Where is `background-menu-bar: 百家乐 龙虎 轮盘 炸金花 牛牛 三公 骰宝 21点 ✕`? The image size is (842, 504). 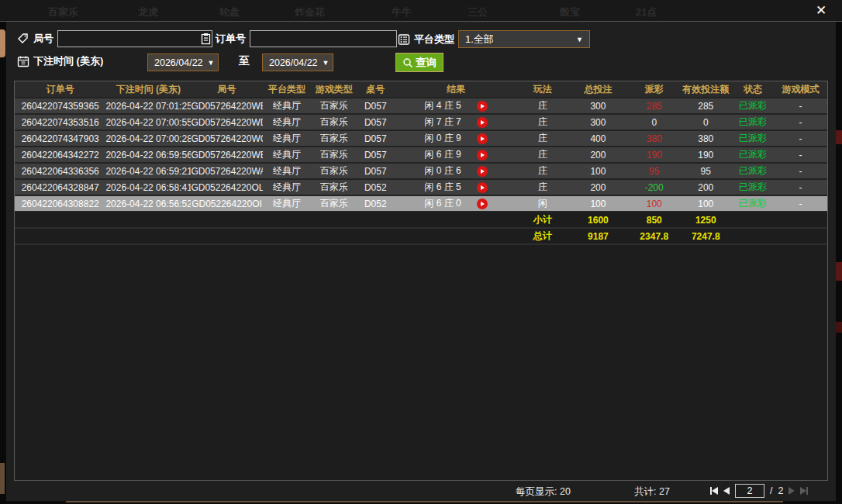 background-menu-bar: 百家乐 龙虎 轮盘 炸金花 牛牛 三公 骰宝 21点 ✕ is located at coordinates (421, 11).